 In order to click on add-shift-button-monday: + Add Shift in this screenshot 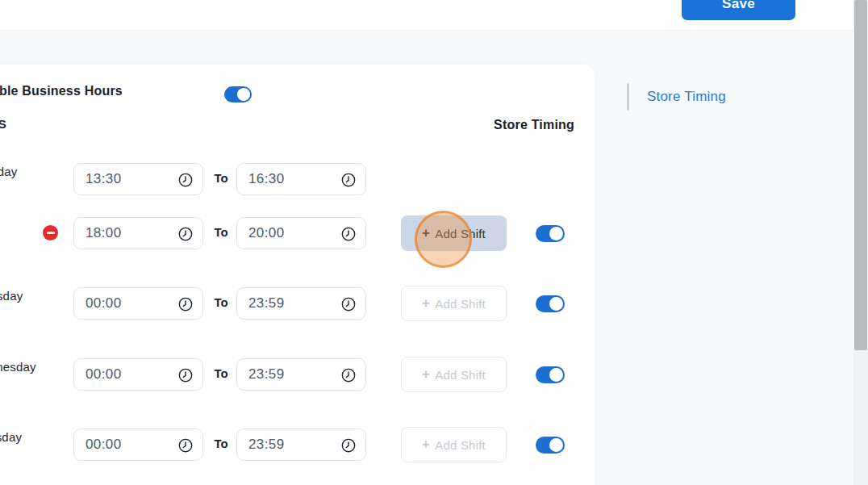, I will do `click(453, 233)`.